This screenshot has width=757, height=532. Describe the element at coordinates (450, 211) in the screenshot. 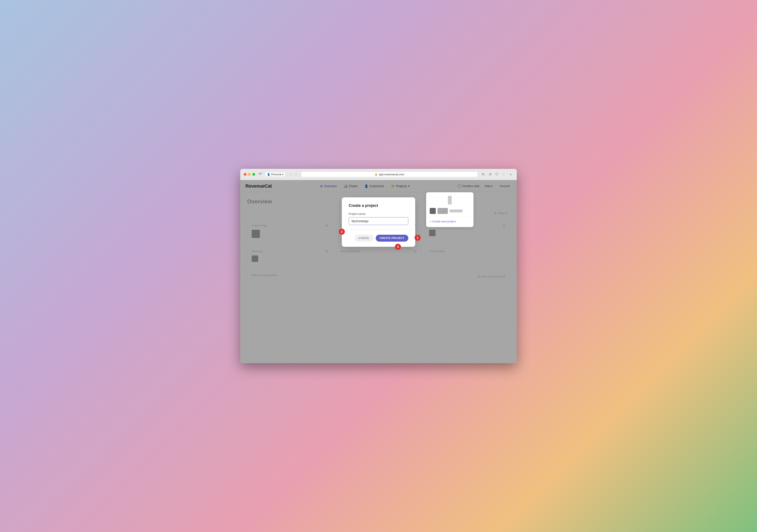

I see `dropdown-projects-row` at that location.